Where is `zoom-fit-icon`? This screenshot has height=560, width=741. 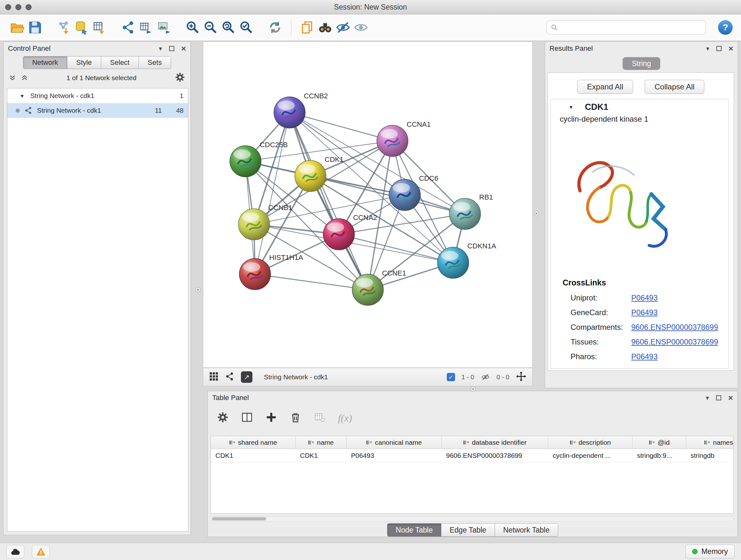 zoom-fit-icon is located at coordinates (228, 27).